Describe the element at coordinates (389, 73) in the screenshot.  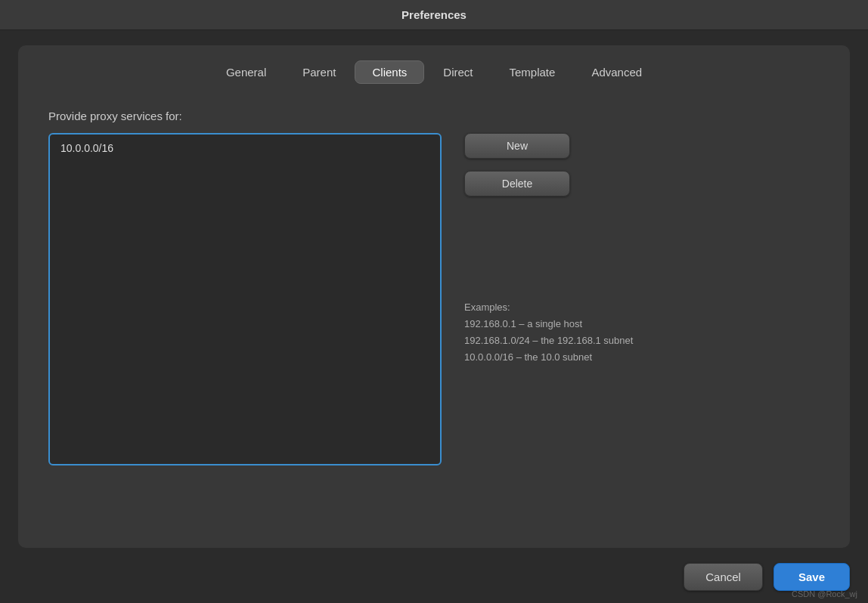
I see `tab-clients: Clients` at that location.